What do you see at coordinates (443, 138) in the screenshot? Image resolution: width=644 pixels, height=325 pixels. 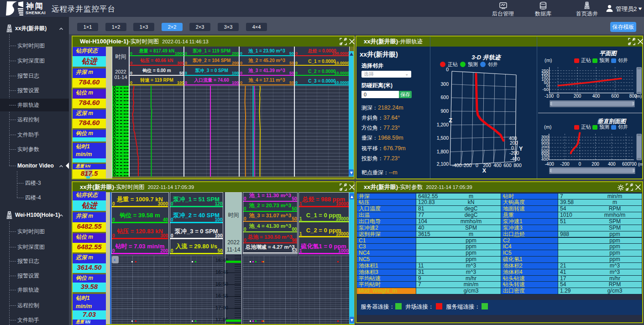 I see `svg-text: 1,500` at bounding box center [443, 138].